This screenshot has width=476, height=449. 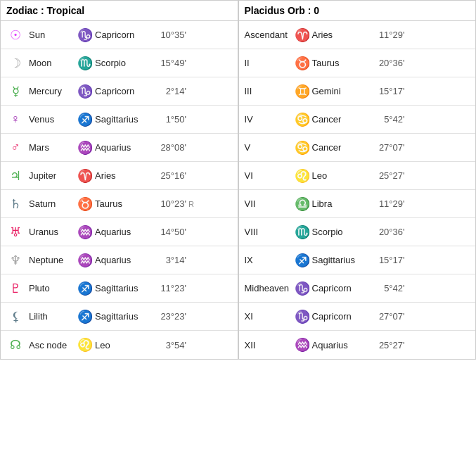 I want to click on planet-symbol: ♄, so click(x=15, y=204).